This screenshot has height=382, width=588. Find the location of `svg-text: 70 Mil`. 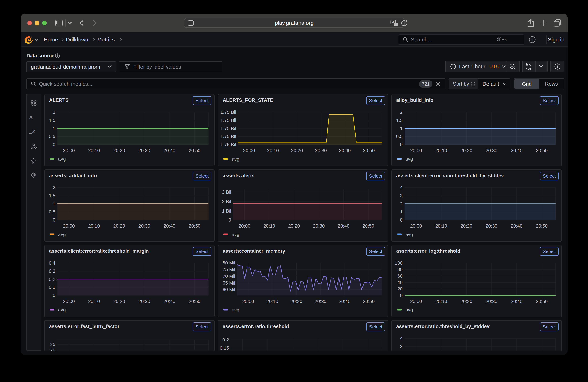

svg-text: 70 Mil is located at coordinates (229, 276).